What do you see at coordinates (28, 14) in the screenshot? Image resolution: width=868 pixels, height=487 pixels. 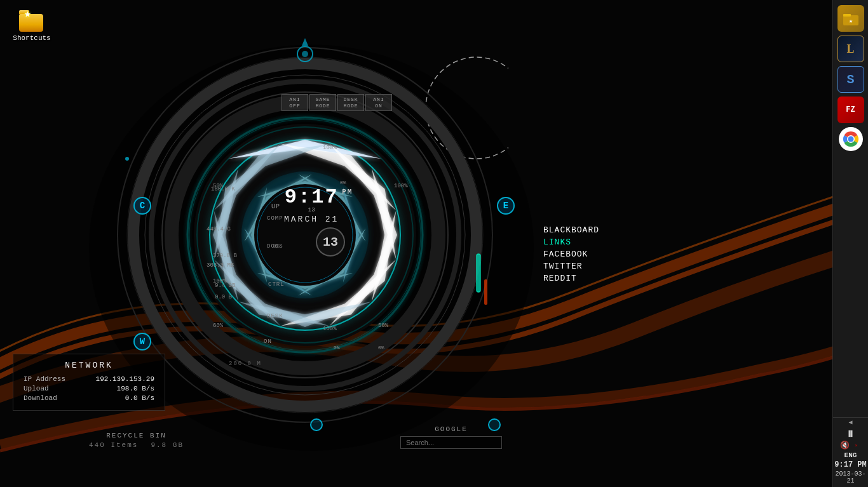 I see `folder-star: ★` at bounding box center [28, 14].